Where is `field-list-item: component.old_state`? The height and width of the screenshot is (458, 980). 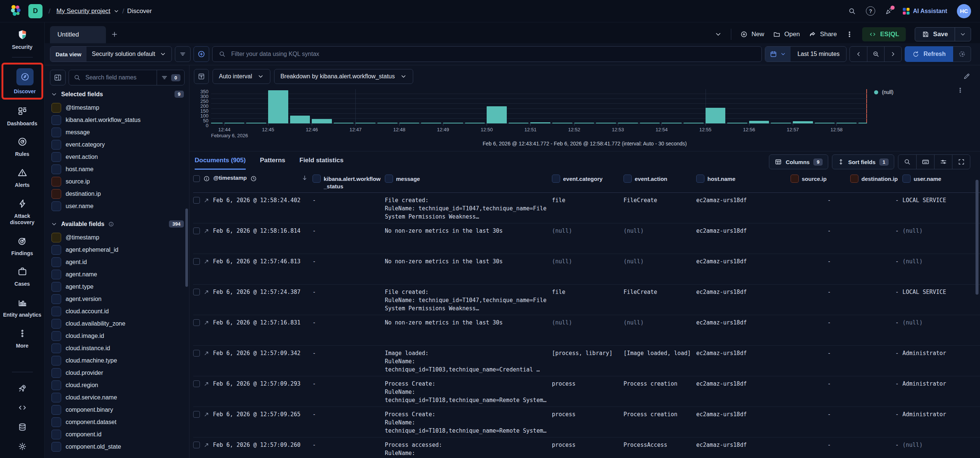 field-list-item: component.old_state is located at coordinates (117, 447).